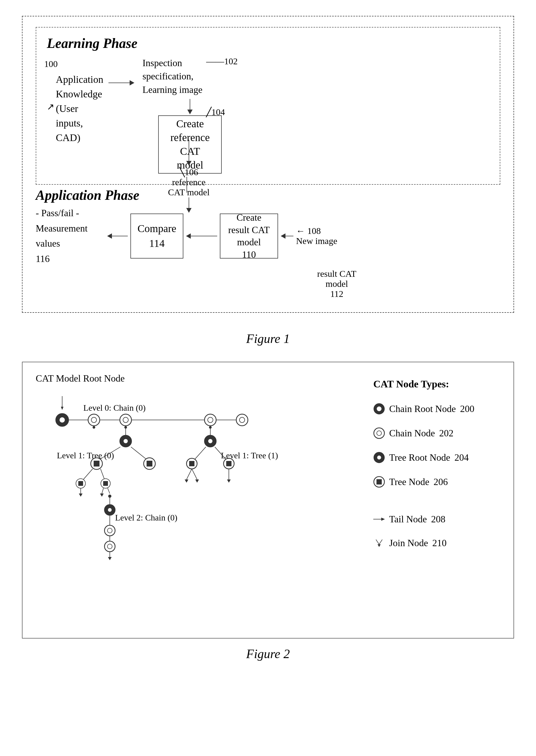  What do you see at coordinates (189, 176) in the screenshot?
I see `ref-cat-model-arrow: ╲106referenceCAT model` at bounding box center [189, 176].